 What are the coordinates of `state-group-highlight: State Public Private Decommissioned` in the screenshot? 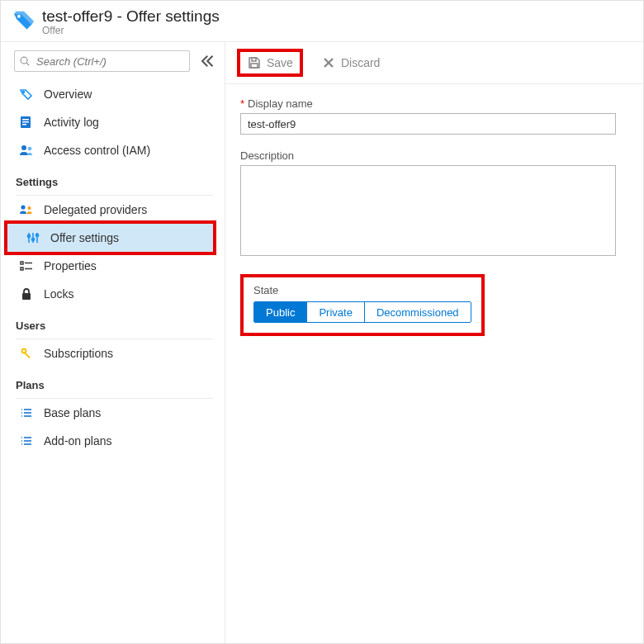 It's located at (362, 305).